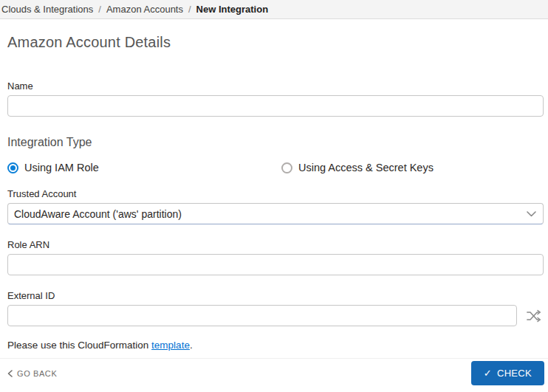 This screenshot has height=392, width=548. What do you see at coordinates (274, 375) in the screenshot?
I see `footer-actions: GO BACK ✓ CHECK` at bounding box center [274, 375].